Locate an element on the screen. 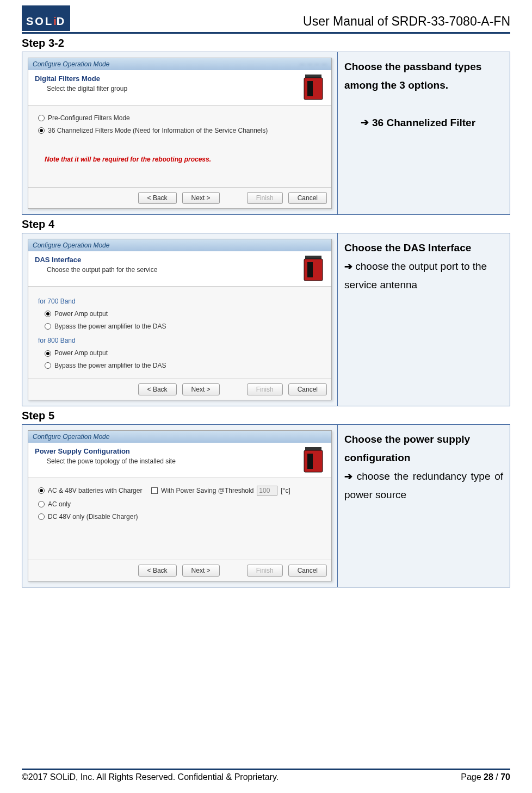 This screenshot has width=532, height=793. header-sub: Select the powe topology of the installe… is located at coordinates (111, 461).